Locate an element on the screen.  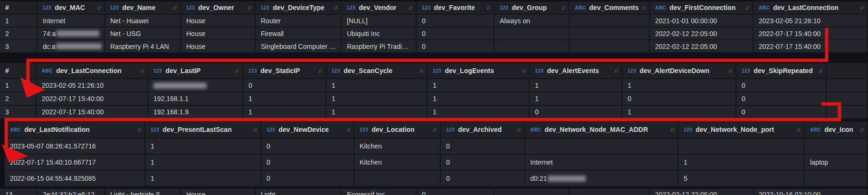
header-label: dev_StaticIP is located at coordinates (280, 71).